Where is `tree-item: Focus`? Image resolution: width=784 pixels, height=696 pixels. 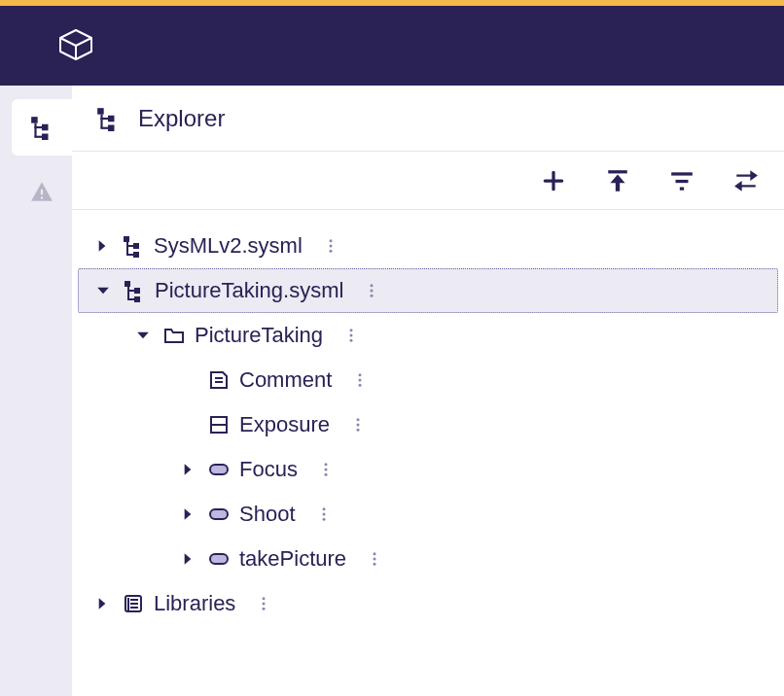 tree-item: Focus is located at coordinates (428, 470).